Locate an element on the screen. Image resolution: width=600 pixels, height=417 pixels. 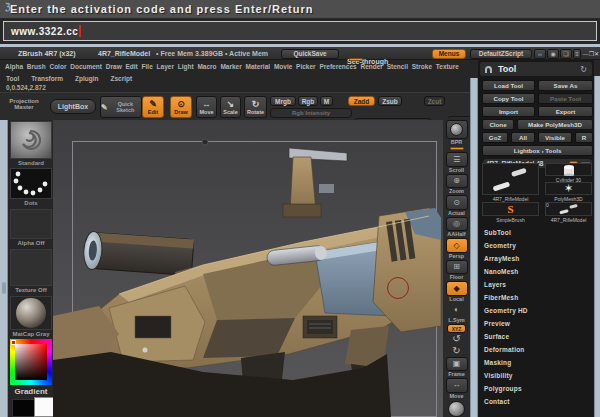
zoom-button: ⊕ is located at coordinates (457, 182).